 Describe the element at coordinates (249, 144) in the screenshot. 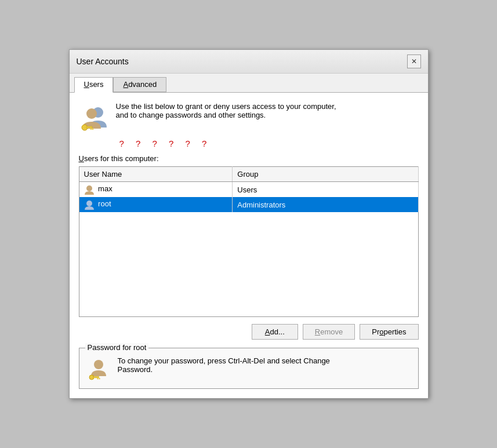

I see `question-marks: ? ? ? ? ? ?` at that location.